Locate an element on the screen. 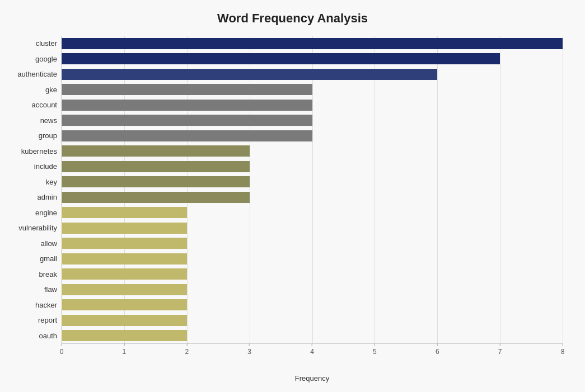 The width and height of the screenshot is (585, 392). bar-label: engine is located at coordinates (29, 212).